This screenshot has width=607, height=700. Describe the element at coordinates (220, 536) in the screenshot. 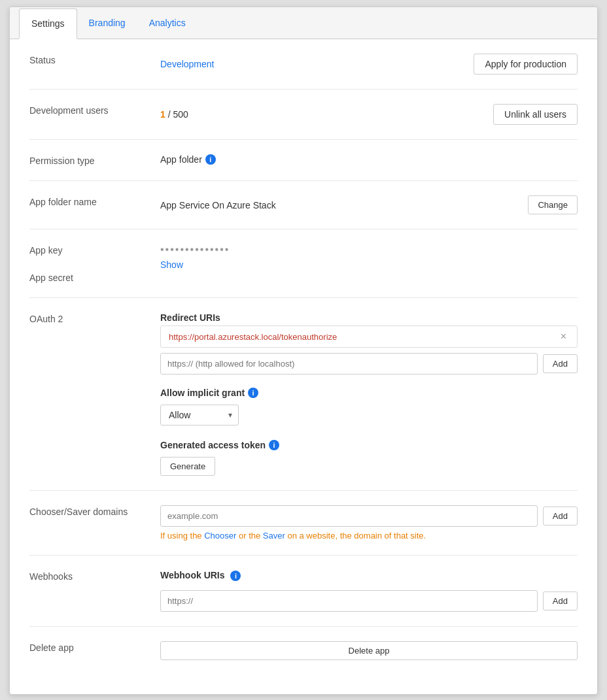

I see `chooser-link: Chooser` at that location.